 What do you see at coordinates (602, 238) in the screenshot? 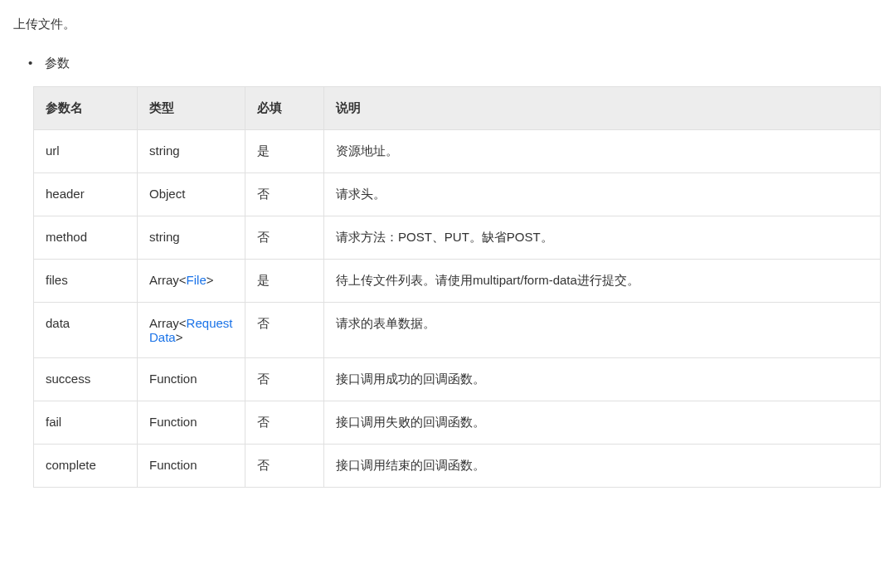
I see `cell-desc: 请求方法：POST、PUT。缺省POST。` at bounding box center [602, 238].